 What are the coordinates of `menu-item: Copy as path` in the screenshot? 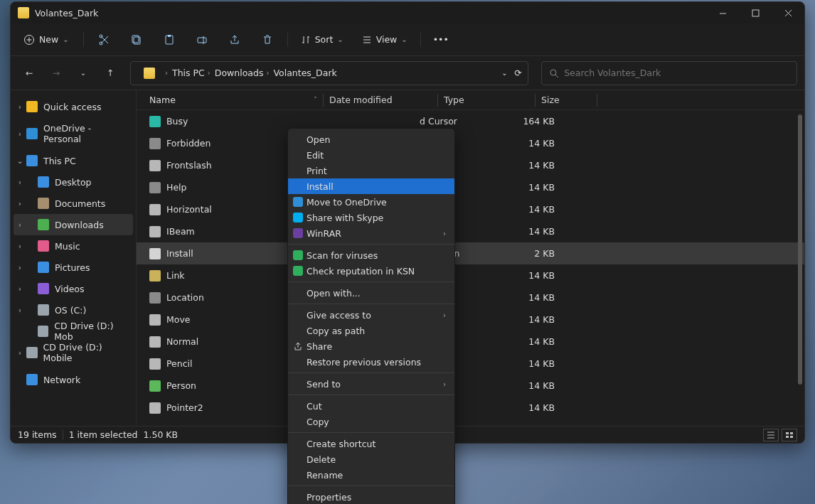 It's located at (371, 331).